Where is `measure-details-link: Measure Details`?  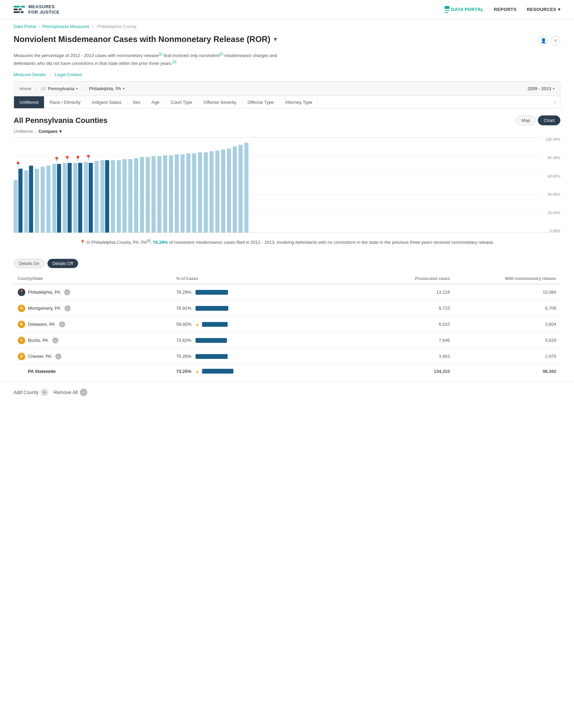 measure-details-link: Measure Details is located at coordinates (30, 74).